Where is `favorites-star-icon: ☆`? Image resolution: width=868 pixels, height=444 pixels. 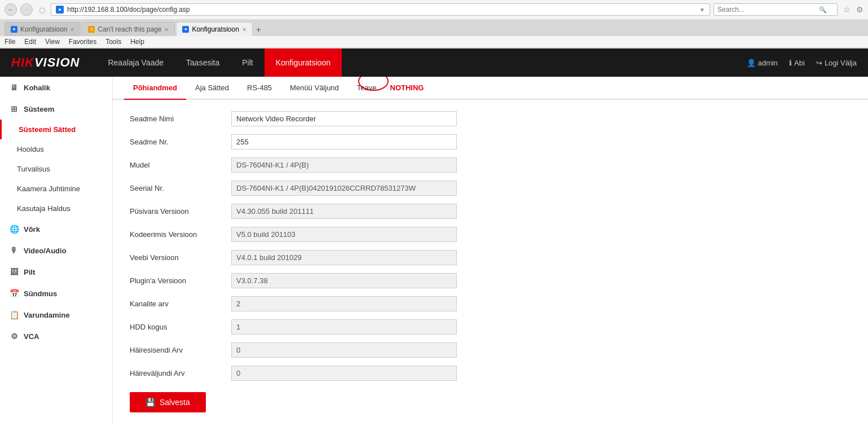
favorites-star-icon: ☆ is located at coordinates (847, 10).